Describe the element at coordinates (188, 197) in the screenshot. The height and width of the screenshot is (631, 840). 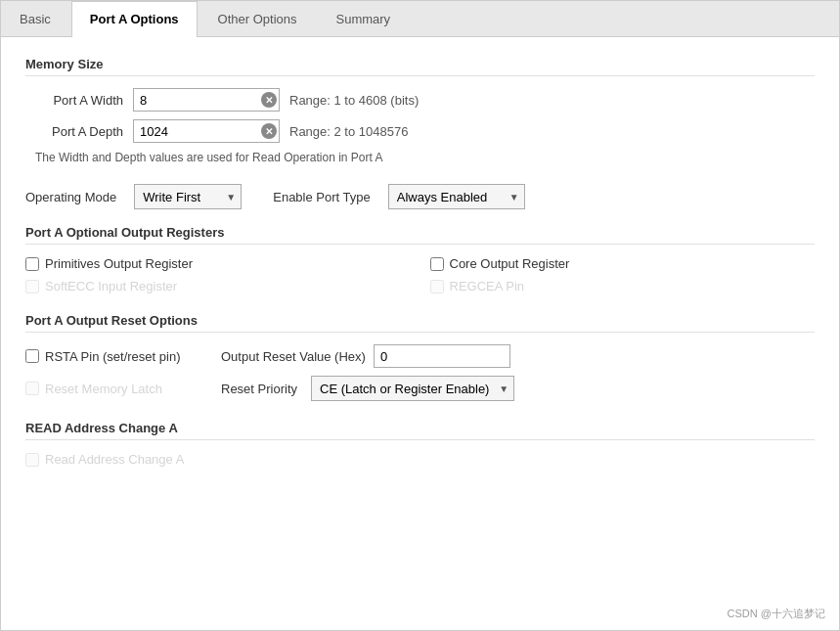
I see `operating-mode-select: Write First Read First No Change` at that location.